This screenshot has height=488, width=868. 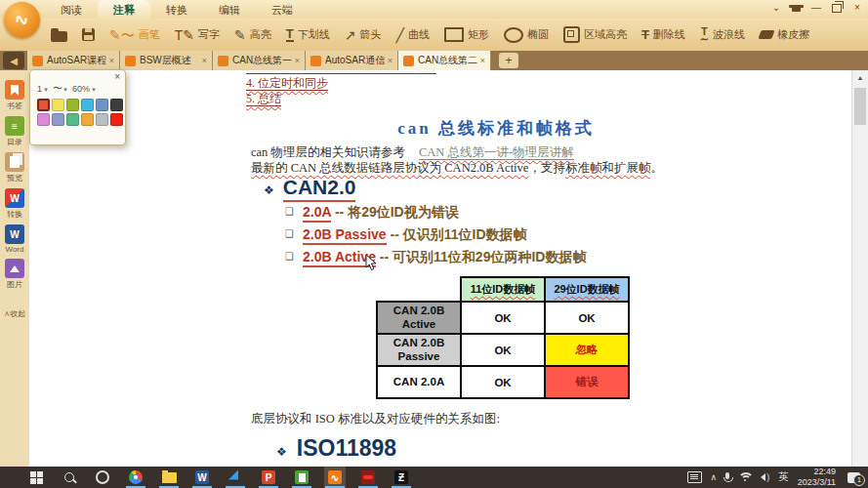 What do you see at coordinates (86, 89) in the screenshot?
I see `opacity-dropdown: 60%▼` at bounding box center [86, 89].